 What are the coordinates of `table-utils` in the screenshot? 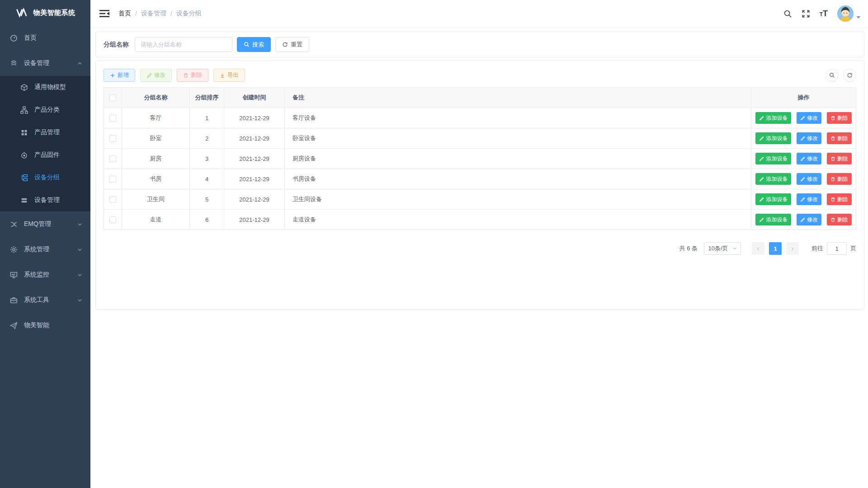 It's located at (841, 75).